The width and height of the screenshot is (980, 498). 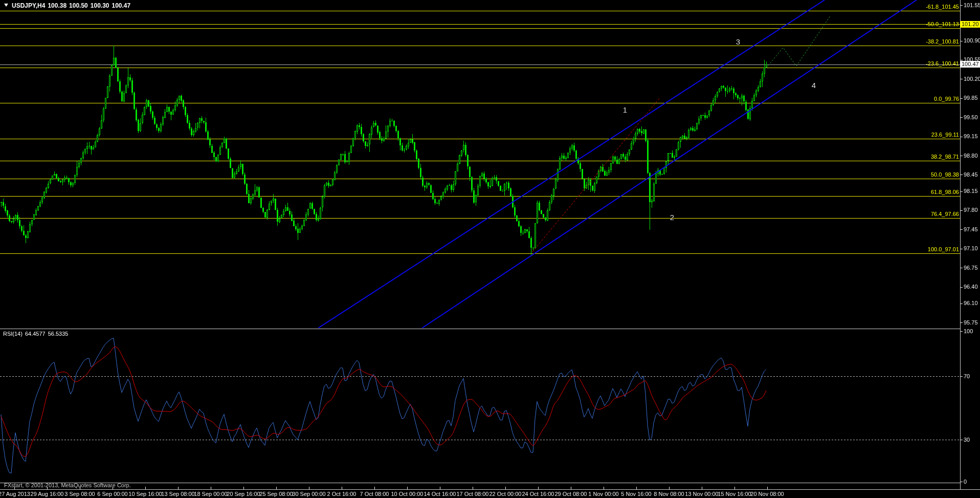 What do you see at coordinates (971, 118) in the screenshot?
I see `price-axis-label: 99.50` at bounding box center [971, 118].